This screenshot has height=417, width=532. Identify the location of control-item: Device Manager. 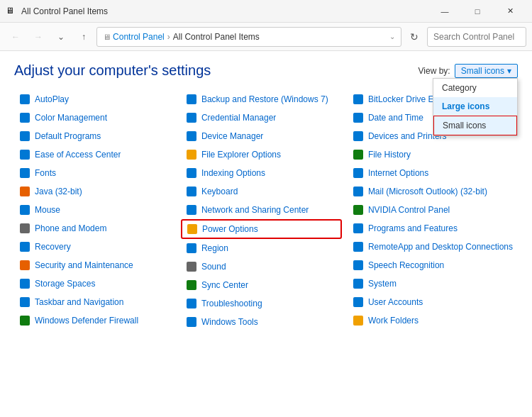
(261, 136).